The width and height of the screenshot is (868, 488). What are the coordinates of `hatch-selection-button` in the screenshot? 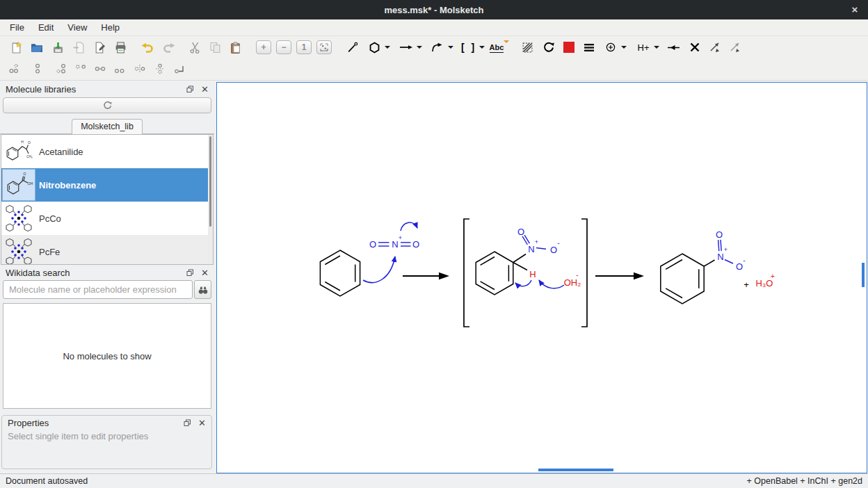 It's located at (527, 47).